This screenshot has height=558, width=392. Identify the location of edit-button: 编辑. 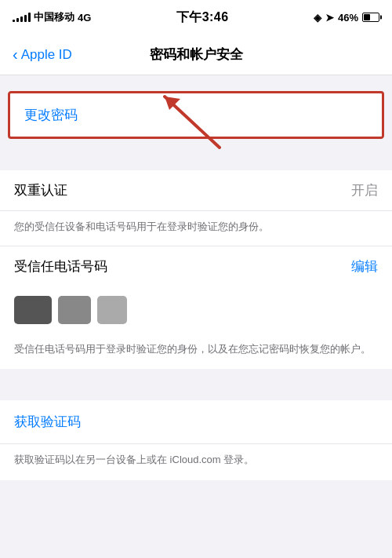
(365, 267).